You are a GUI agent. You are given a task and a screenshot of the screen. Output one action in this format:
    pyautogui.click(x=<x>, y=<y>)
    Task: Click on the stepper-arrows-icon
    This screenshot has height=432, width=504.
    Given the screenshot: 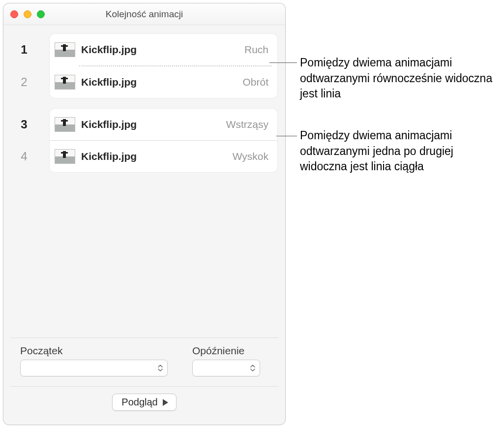 What is the action you would take?
    pyautogui.click(x=253, y=368)
    